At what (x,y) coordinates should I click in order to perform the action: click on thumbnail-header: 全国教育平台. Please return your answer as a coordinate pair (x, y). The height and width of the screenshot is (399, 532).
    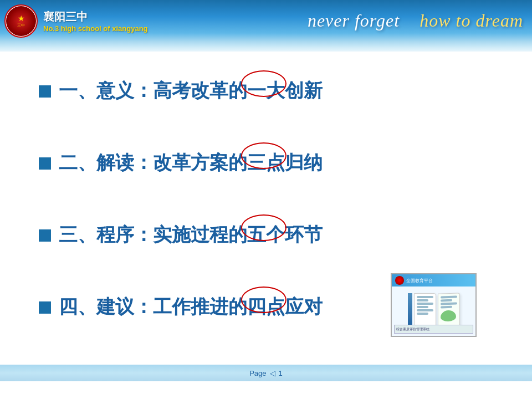
    Looking at the image, I should click on (433, 280).